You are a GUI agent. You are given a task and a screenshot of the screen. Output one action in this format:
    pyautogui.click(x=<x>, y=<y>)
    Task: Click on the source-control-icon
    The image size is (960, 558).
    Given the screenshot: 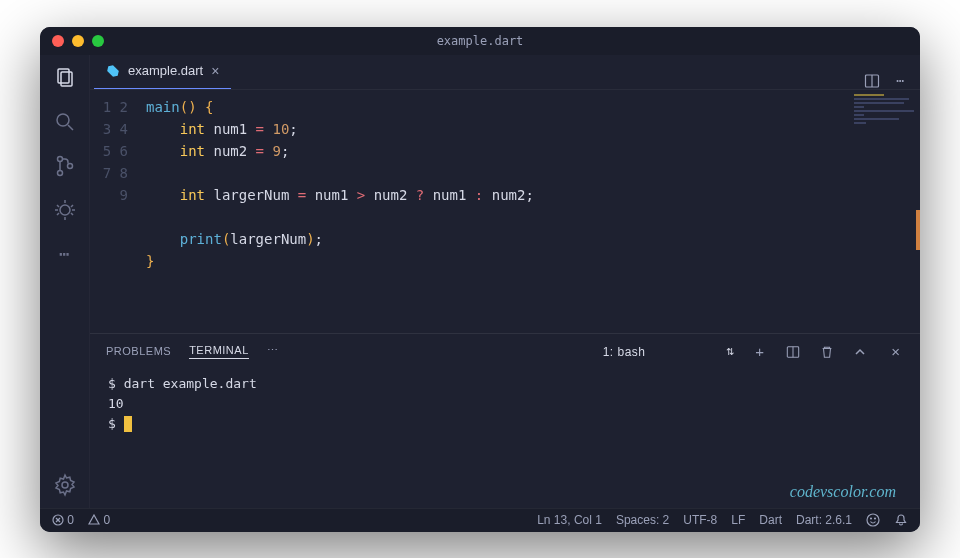 What is the action you would take?
    pyautogui.click(x=65, y=166)
    